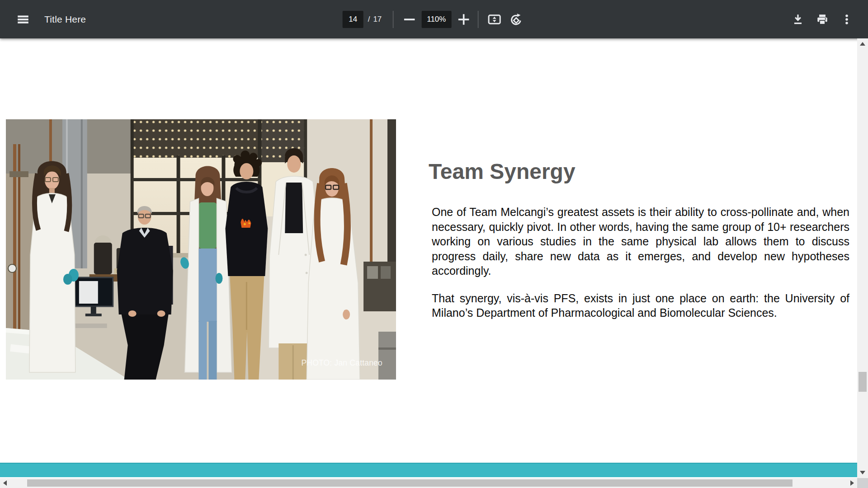 The image size is (868, 488). I want to click on more-options-icon, so click(847, 19).